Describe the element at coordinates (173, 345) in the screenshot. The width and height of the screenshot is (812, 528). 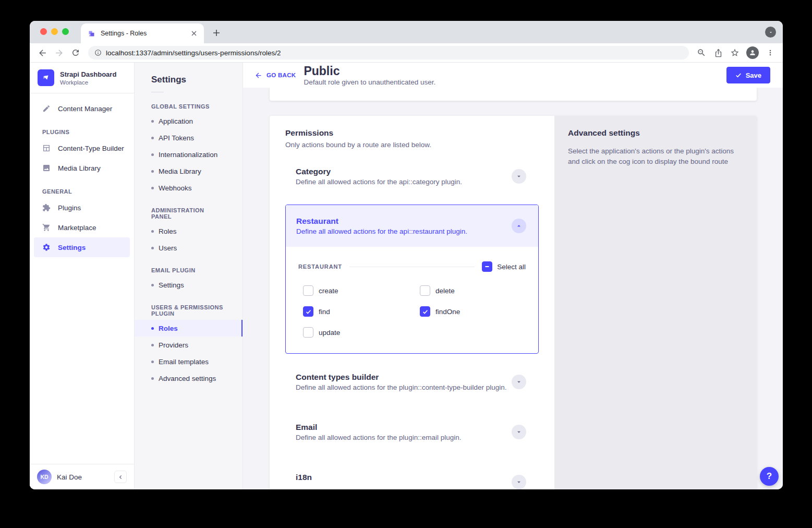
I see `subnav-item-label: Providers` at that location.